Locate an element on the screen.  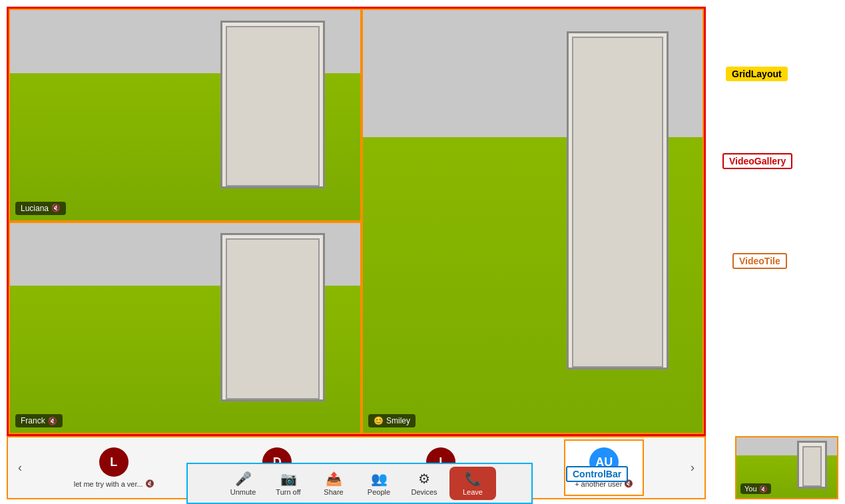
mute-icon-luciana: 🔇 is located at coordinates (56, 208).